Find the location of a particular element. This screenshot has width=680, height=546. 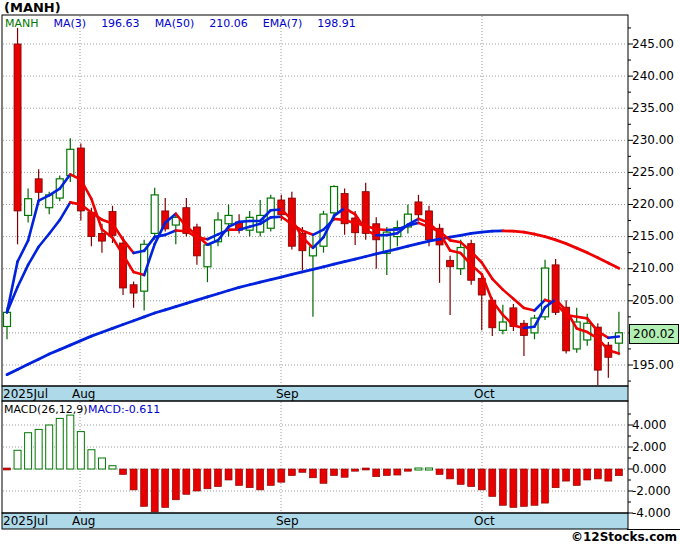

macd-axis-label: 4.000 is located at coordinates (649, 425).